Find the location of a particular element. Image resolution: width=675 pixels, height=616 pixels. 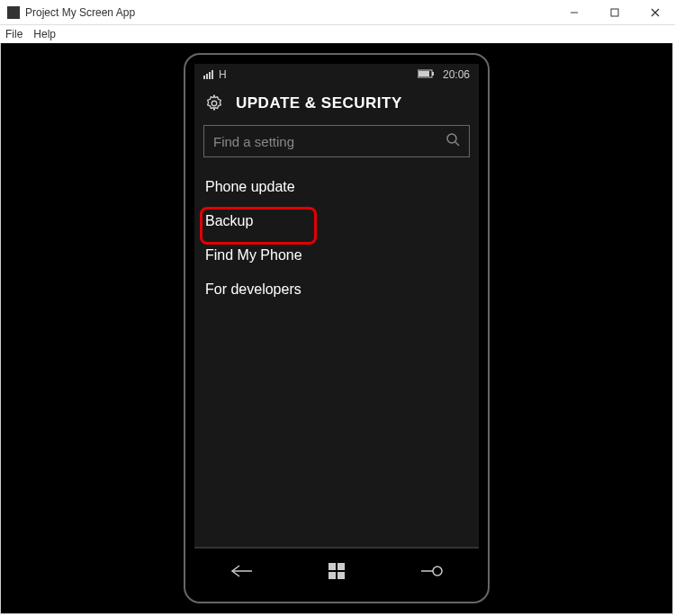

window-title: Project My Screen App is located at coordinates (80, 13).